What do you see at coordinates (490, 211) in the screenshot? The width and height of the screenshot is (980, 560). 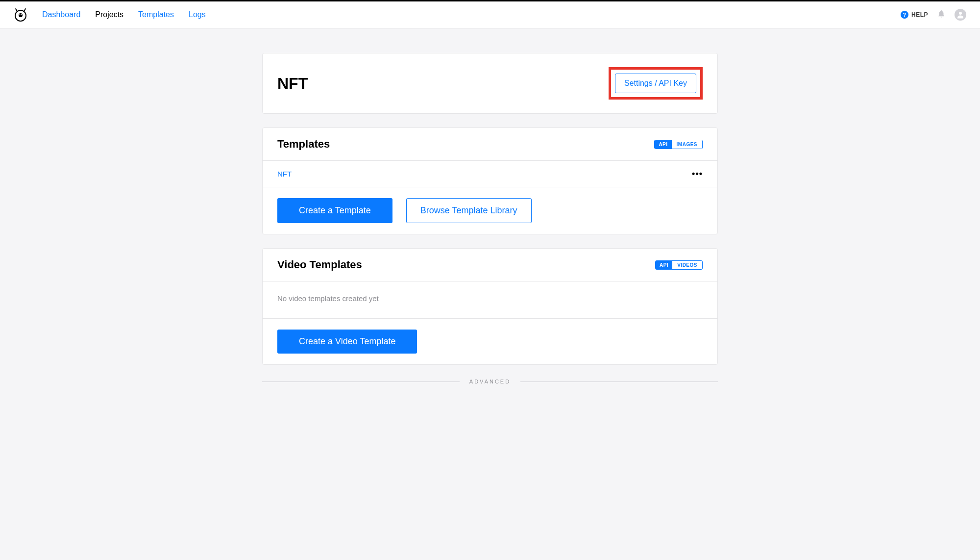 I see `templates-actions: Create a Template Browse Template Librar…` at bounding box center [490, 211].